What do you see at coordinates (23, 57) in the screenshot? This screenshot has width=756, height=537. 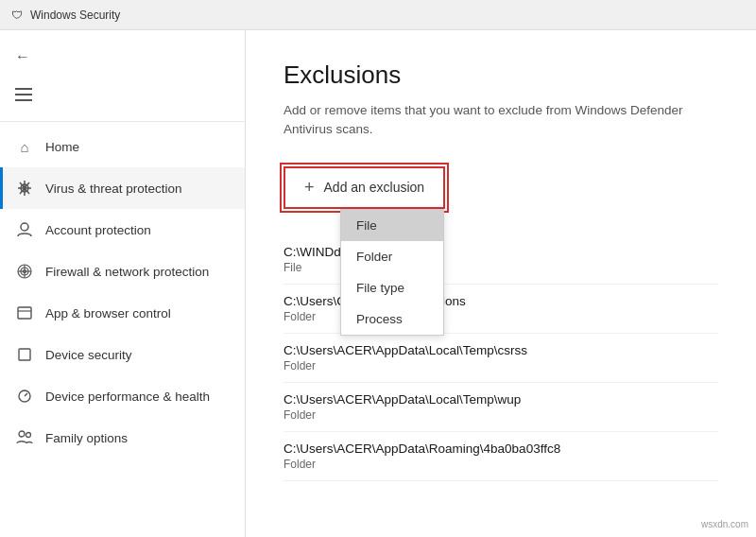 I see `back-arrow-icon: ←` at bounding box center [23, 57].